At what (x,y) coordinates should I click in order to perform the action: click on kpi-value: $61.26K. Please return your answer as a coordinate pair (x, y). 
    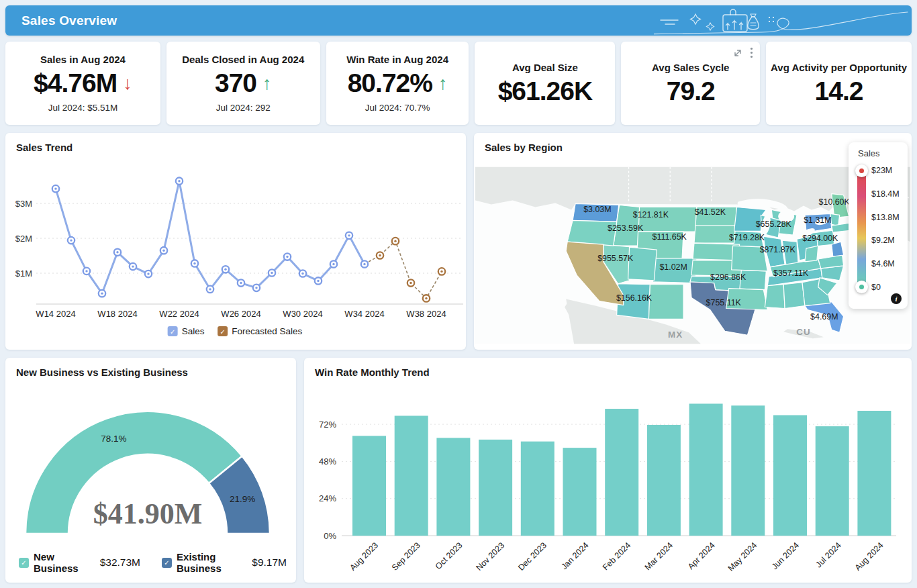
    Looking at the image, I should click on (545, 91).